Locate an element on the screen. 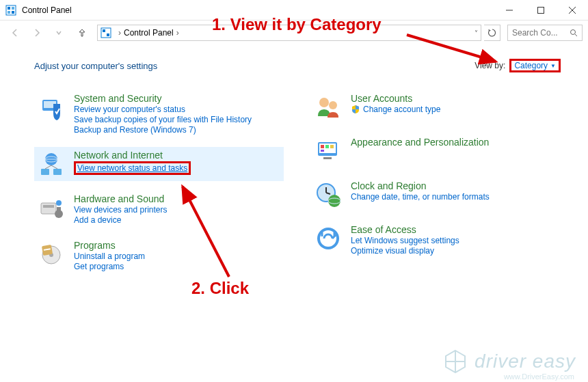 The width and height of the screenshot is (588, 382). control-panel-small-icon is located at coordinates (106, 33).